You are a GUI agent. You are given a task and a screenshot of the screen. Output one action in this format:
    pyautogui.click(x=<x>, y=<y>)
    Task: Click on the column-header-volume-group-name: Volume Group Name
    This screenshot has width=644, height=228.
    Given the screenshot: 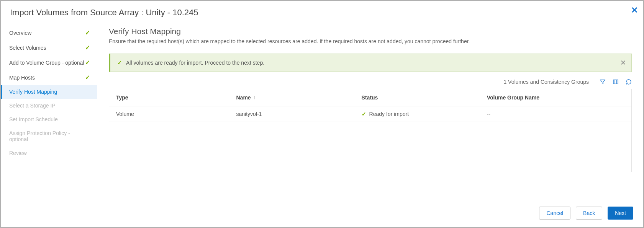 What is the action you would take?
    pyautogui.click(x=556, y=98)
    